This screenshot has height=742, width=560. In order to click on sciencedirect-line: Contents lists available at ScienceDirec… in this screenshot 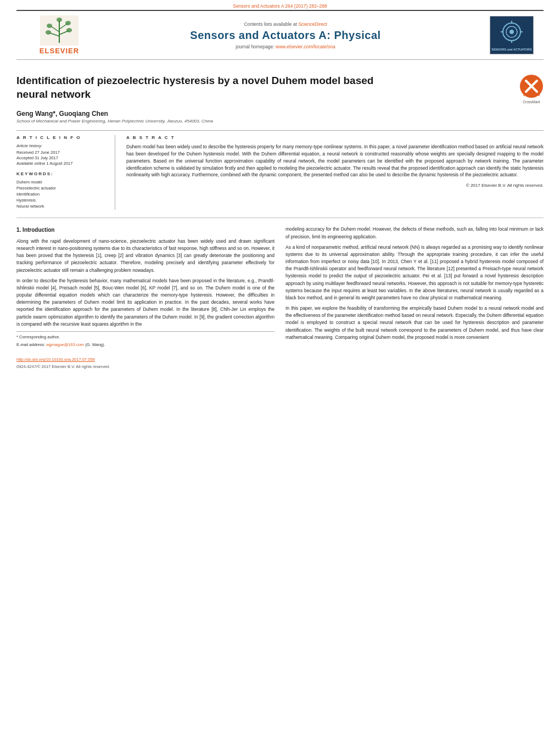, I will do `click(285, 24)`.